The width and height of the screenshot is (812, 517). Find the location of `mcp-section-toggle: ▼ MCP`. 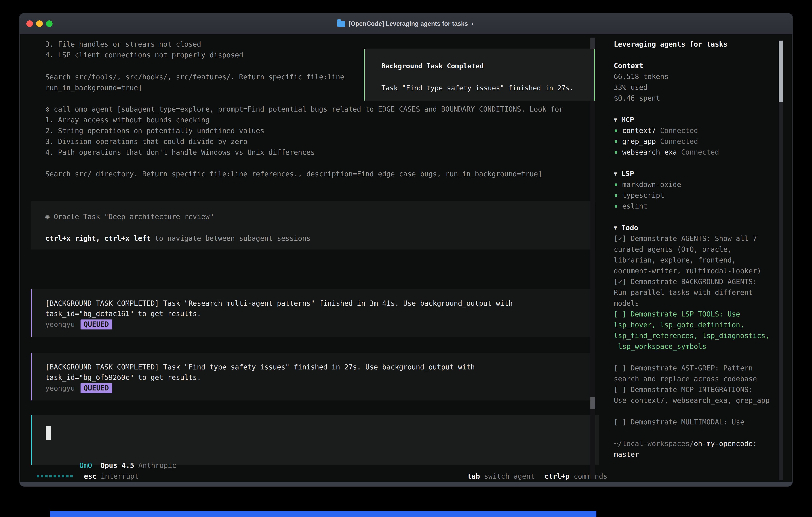

mcp-section-toggle: ▼ MCP is located at coordinates (695, 120).